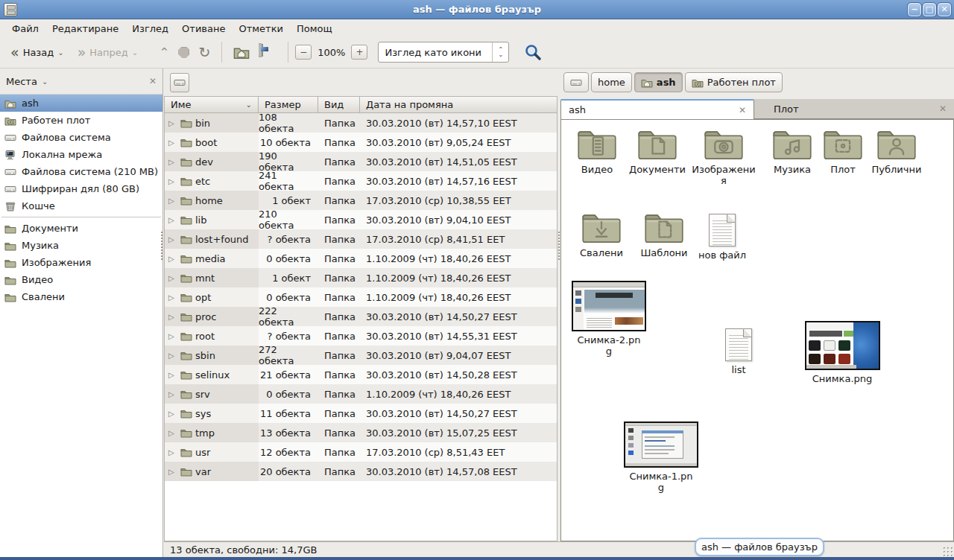 The image size is (954, 560). What do you see at coordinates (842, 353) in the screenshot?
I see `file-item-snimka: Снимка.png` at bounding box center [842, 353].